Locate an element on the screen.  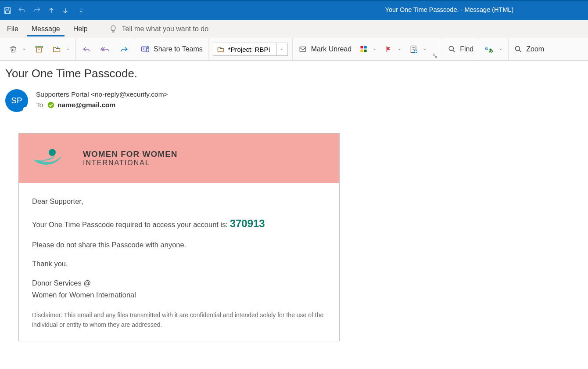
title-bar: Your One Time Passcode. - Message (HTML) is located at coordinates (294, 10).